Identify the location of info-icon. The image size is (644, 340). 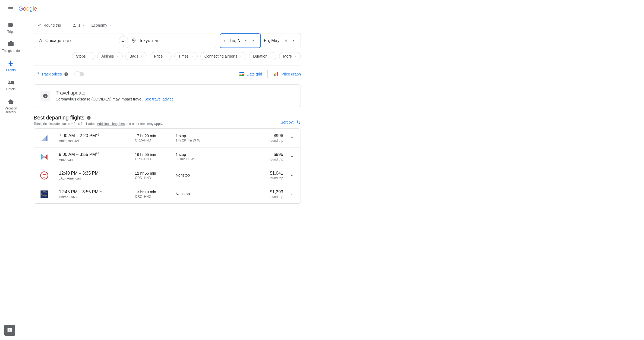
(89, 118).